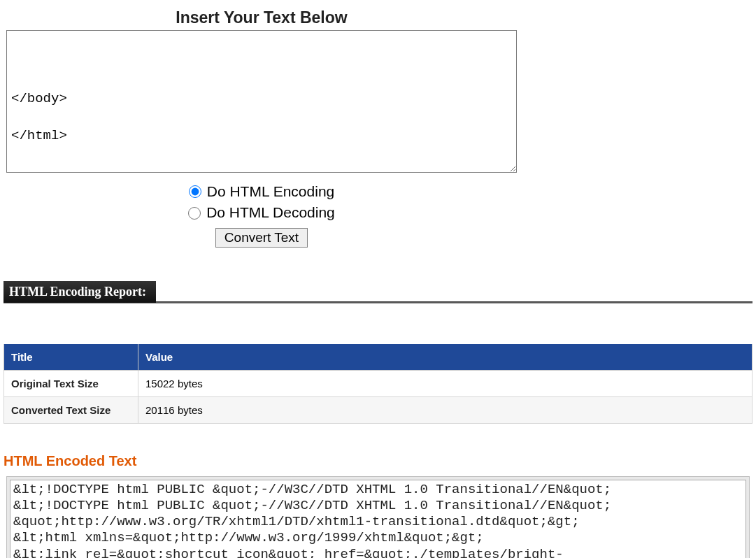 The height and width of the screenshot is (558, 756). What do you see at coordinates (262, 238) in the screenshot?
I see `button-row: Convert Text` at bounding box center [262, 238].